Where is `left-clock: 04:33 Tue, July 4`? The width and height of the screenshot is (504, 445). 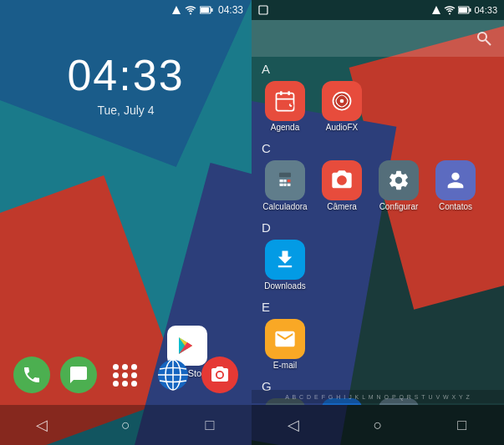
left-clock: 04:33 Tue, July 4 is located at coordinates (125, 83).